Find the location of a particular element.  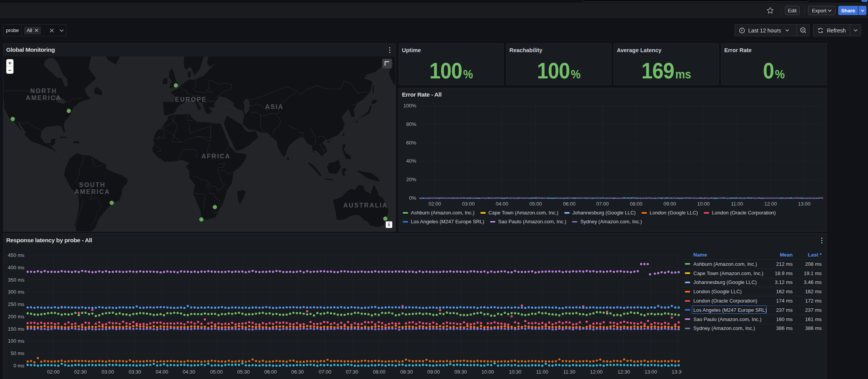

svg-text: SOUTH is located at coordinates (93, 185).